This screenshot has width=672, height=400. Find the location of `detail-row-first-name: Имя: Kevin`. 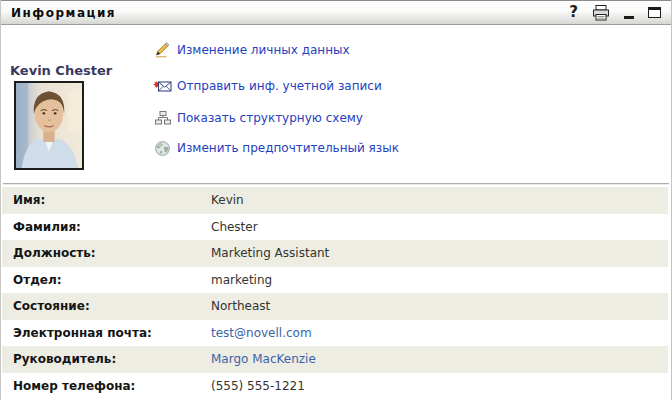

detail-row-first-name: Имя: Kevin is located at coordinates (335, 200).